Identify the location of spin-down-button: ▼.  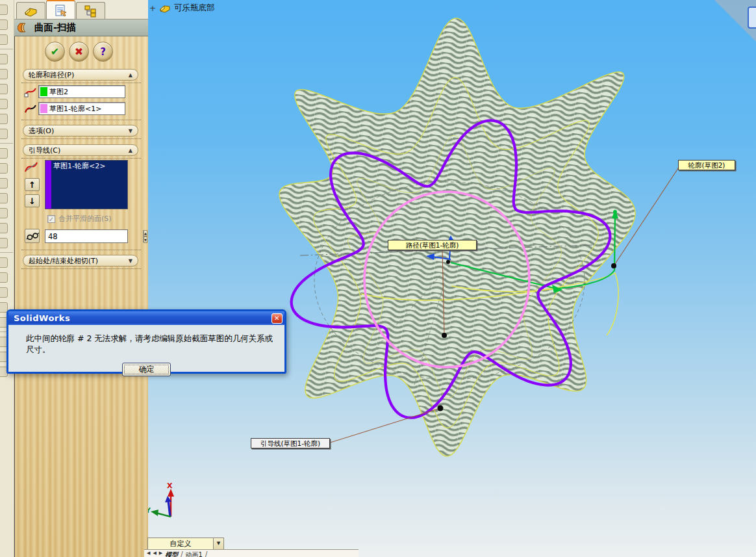
(145, 240).